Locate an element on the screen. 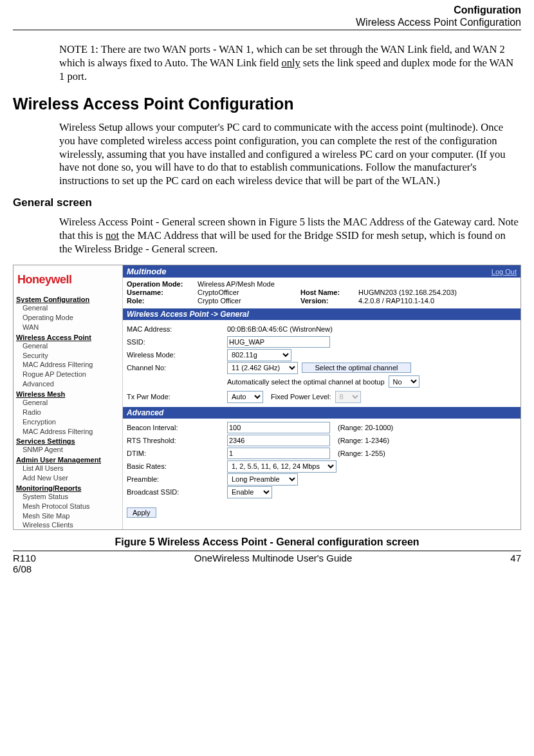 This screenshot has height=756, width=534. broadcast-ssid-label: Broadcast SSID: is located at coordinates (175, 492).